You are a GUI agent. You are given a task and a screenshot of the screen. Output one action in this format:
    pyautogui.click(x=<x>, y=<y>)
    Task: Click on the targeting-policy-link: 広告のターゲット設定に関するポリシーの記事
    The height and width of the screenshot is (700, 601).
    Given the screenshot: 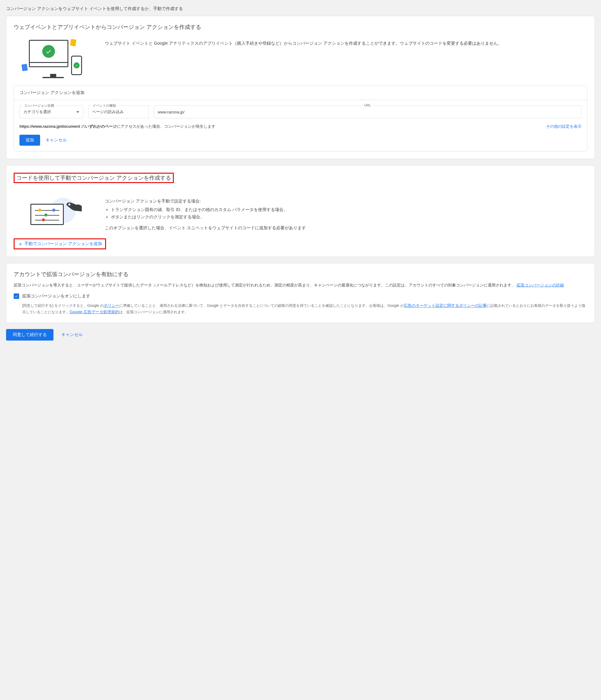 What is the action you would take?
    pyautogui.click(x=445, y=305)
    